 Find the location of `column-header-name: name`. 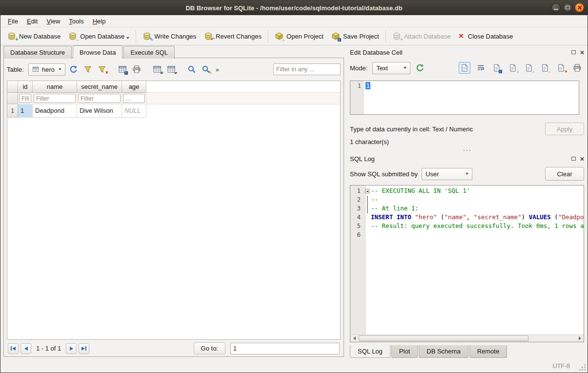

column-header-name: name is located at coordinates (55, 87).